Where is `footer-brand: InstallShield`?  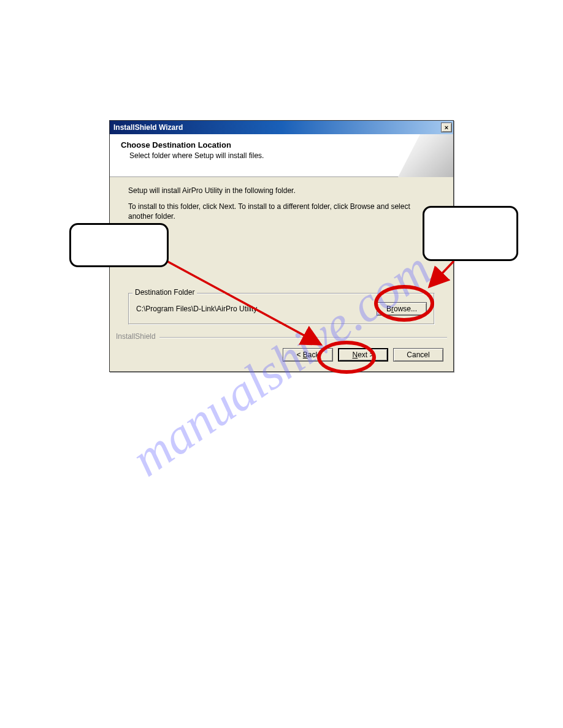 footer-brand: InstallShield is located at coordinates (137, 336).